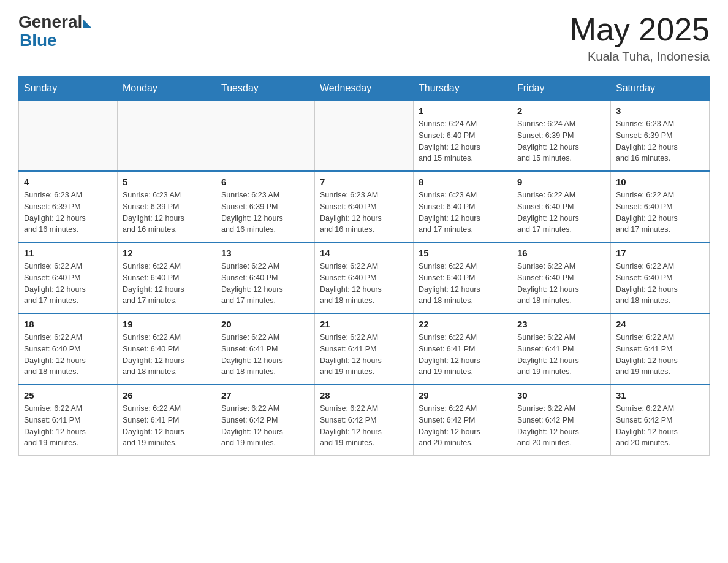 This screenshot has height=563, width=728. Describe the element at coordinates (88, 24) in the screenshot. I see `logo-arrow-icon` at that location.